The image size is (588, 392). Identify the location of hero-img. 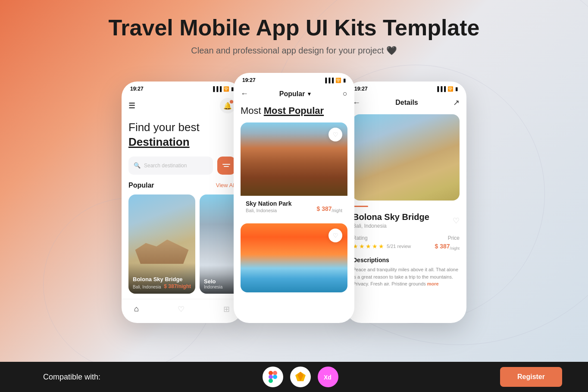
(406, 157).